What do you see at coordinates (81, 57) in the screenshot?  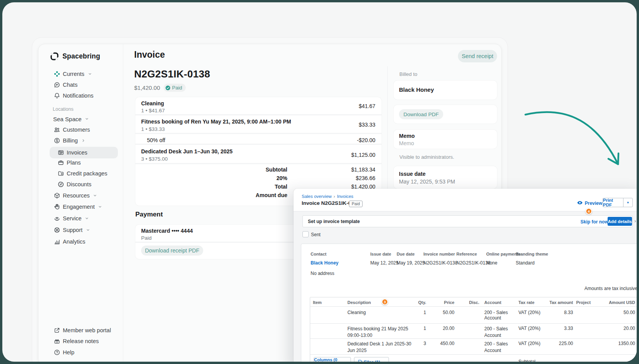 I see `brand-name: Spacebring` at bounding box center [81, 57].